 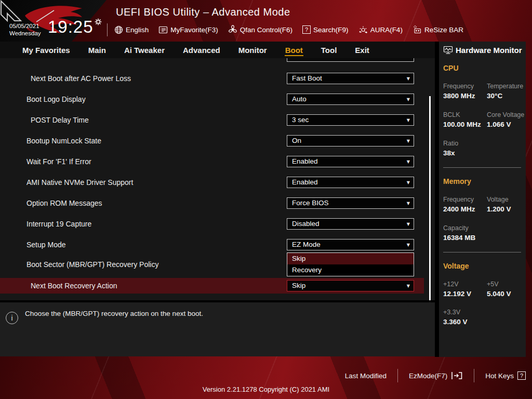 I want to click on footer: Last Modified EzMode(F7) Hot Keys ? Vers…, so click(x=266, y=378).